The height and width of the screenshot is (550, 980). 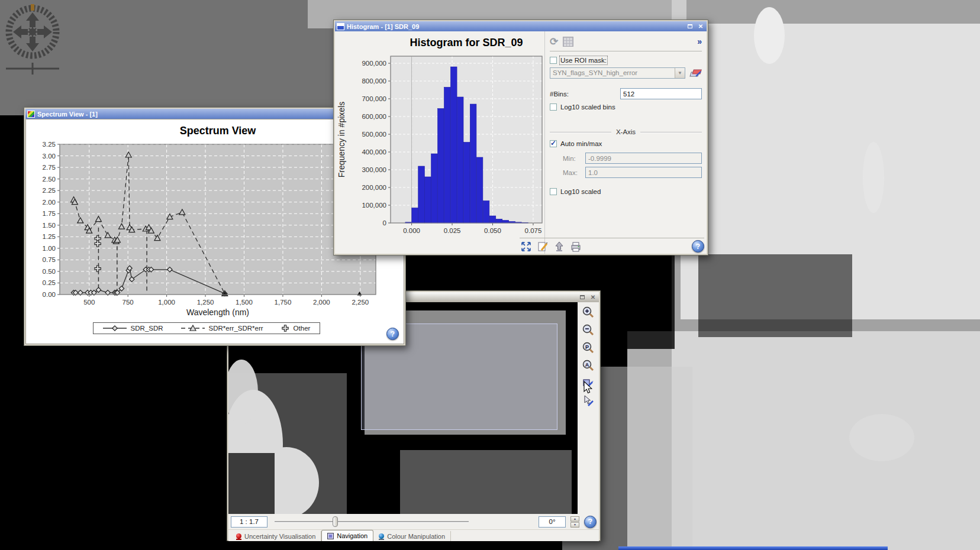 I want to click on svg-text: 0.000, so click(x=412, y=231).